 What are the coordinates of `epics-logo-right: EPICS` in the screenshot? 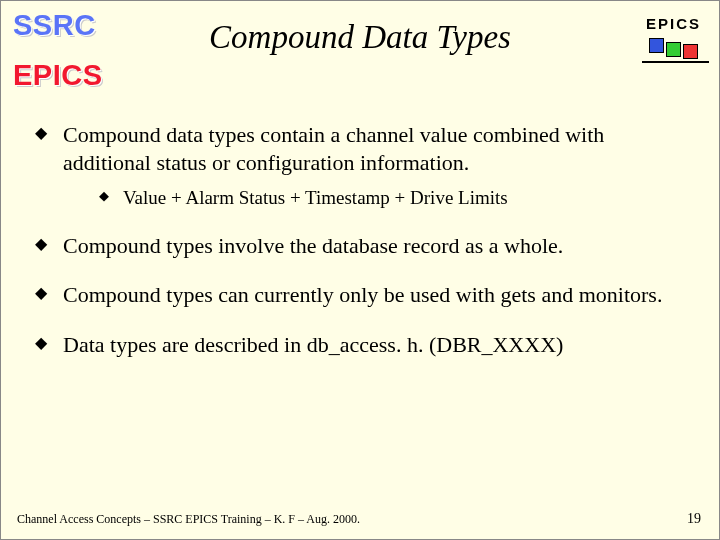 It's located at (674, 33).